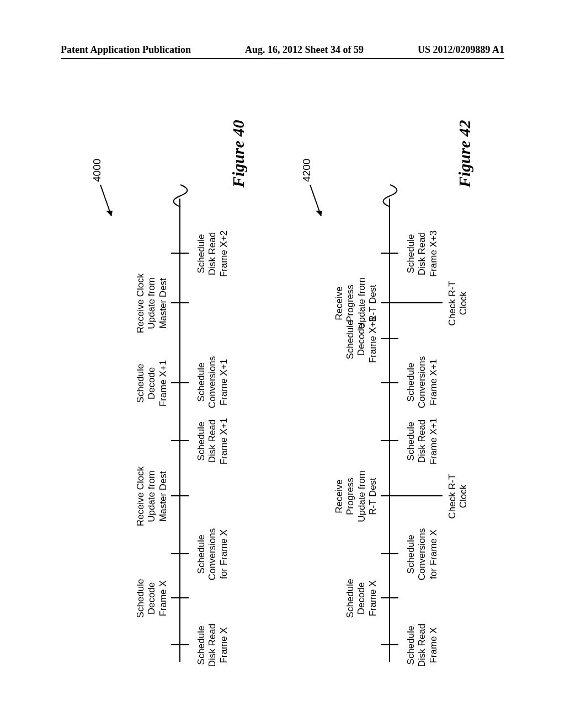  What do you see at coordinates (465, 153) in the screenshot?
I see `figure-caption: Figure 42` at bounding box center [465, 153].